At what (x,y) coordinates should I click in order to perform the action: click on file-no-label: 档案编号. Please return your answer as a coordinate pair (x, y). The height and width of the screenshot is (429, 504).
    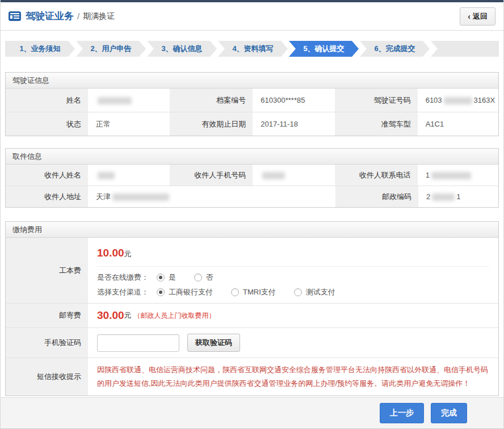
    Looking at the image, I should click on (211, 100).